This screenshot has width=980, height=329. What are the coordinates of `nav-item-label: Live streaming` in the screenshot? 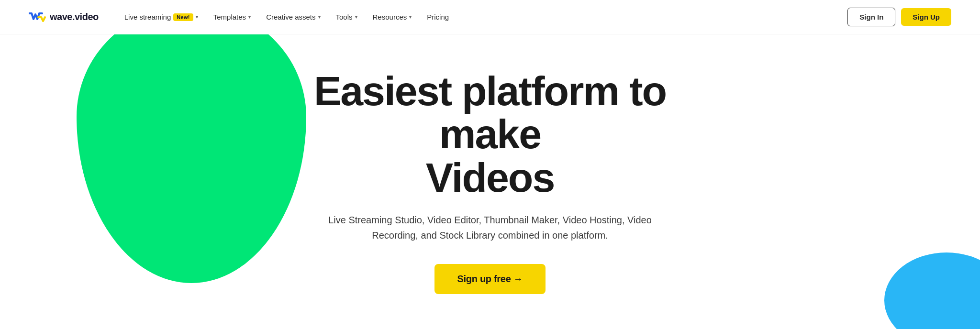 It's located at (148, 17).